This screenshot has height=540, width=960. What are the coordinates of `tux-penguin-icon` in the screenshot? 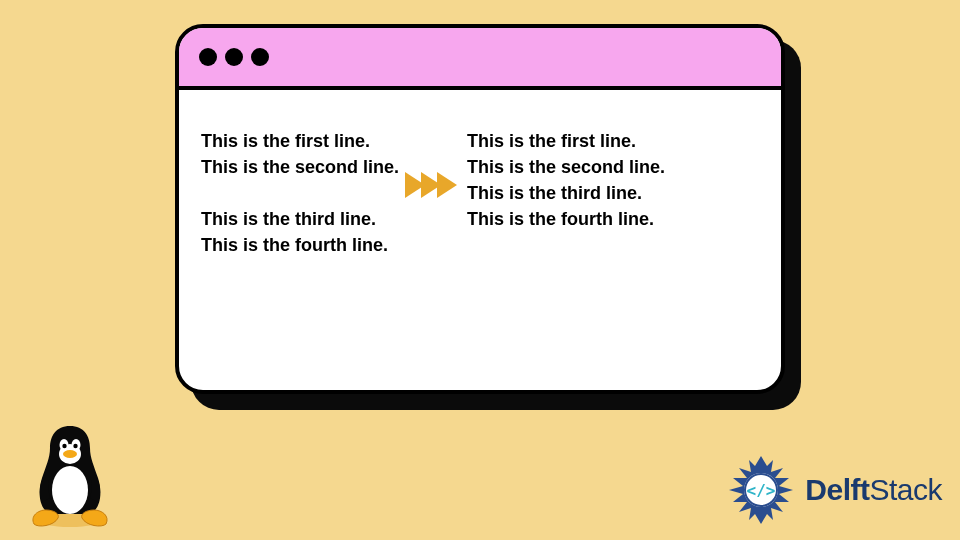 It's located at (70, 473).